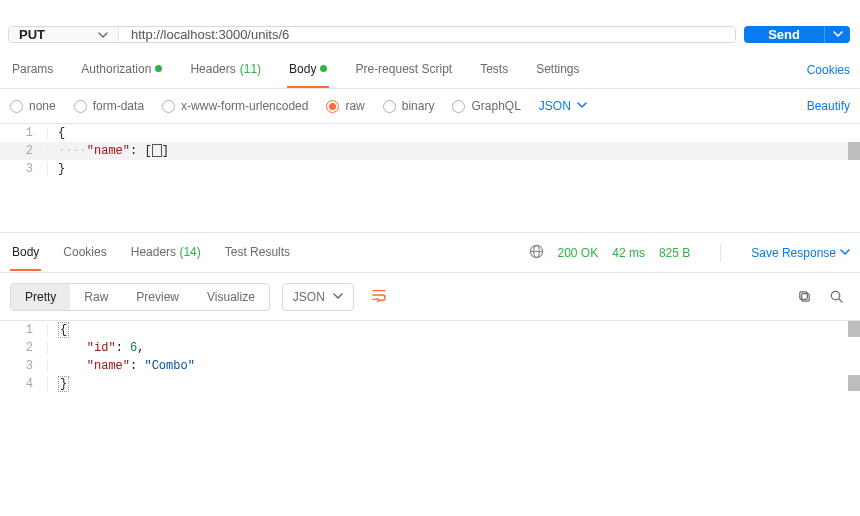  Describe the element at coordinates (64, 34) in the screenshot. I see `http-method-select: PUT` at that location.